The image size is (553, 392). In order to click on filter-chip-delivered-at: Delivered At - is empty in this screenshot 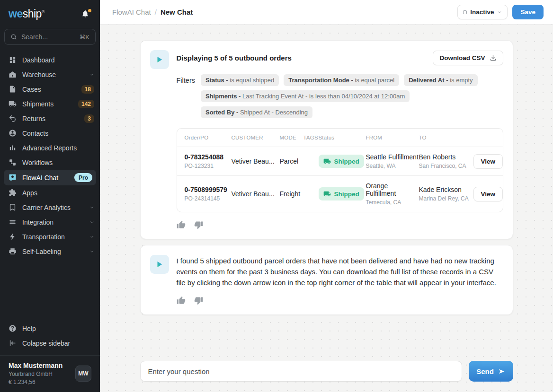, I will do `click(440, 80)`.